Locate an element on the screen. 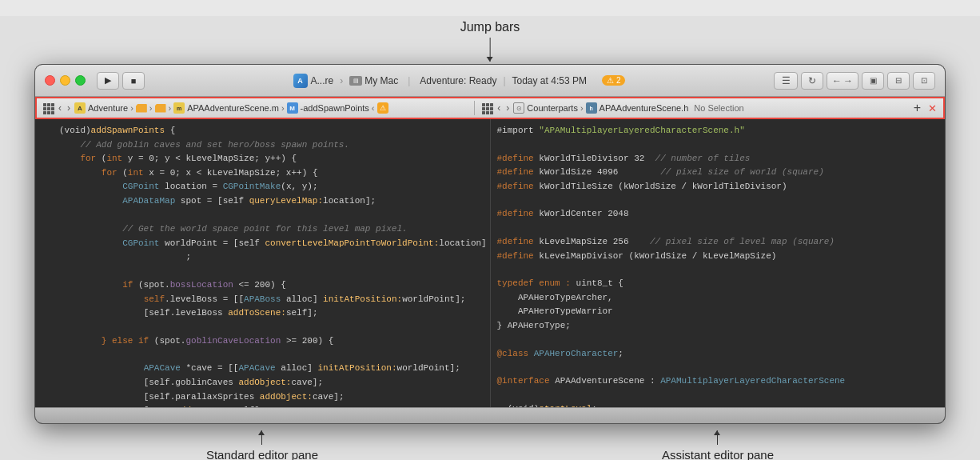 This screenshot has height=460, width=980. code-line: [self.goblinCaves addObject:cave]; is located at coordinates (262, 383).